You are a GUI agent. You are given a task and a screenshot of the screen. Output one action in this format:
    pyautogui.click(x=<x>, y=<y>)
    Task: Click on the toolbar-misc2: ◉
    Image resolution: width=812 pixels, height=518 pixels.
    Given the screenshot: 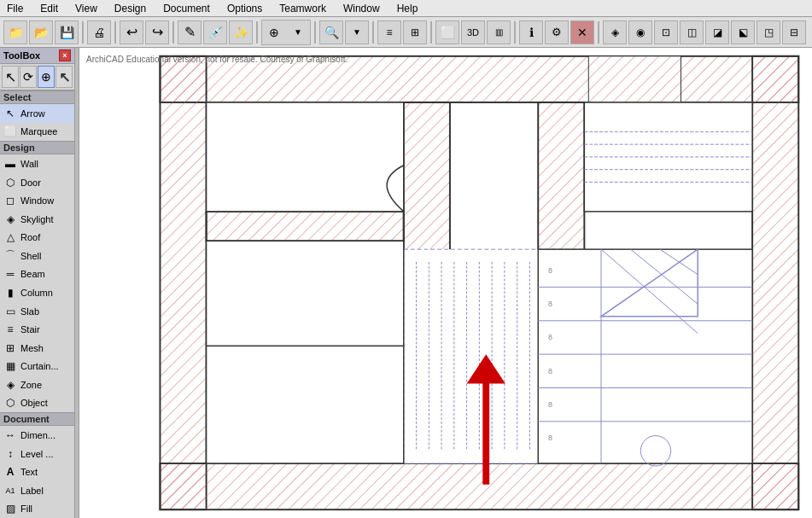 What is the action you would take?
    pyautogui.click(x=640, y=32)
    